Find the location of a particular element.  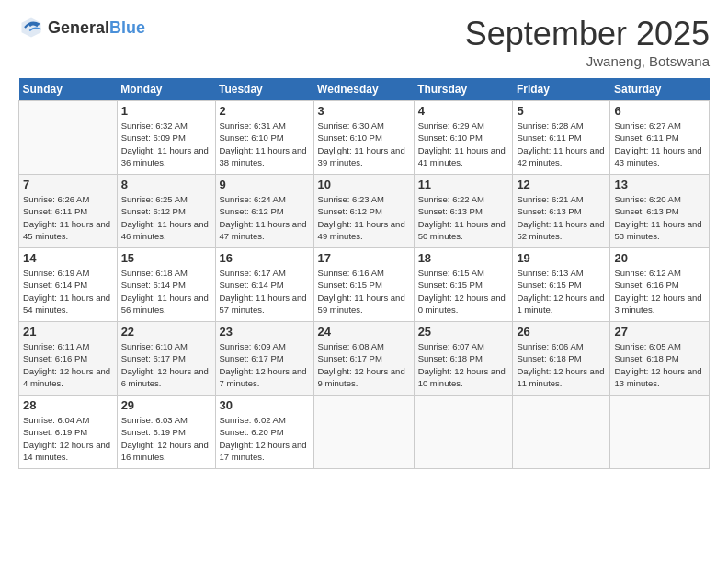

day-info: Sunrise: 6:25 AMSunset: 6:12 PMDaylight:… is located at coordinates (166, 217).